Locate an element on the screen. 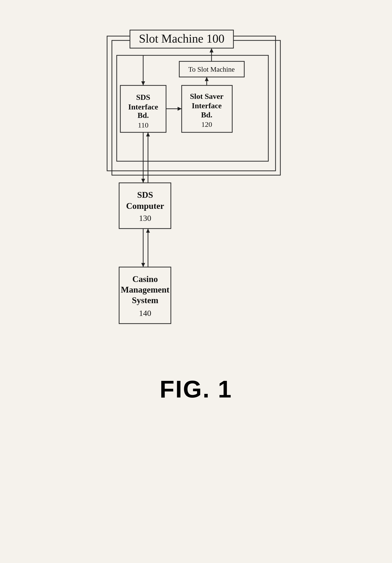 This screenshot has width=392, height=563. slot-saver-label-line1: Slot Saver is located at coordinates (207, 96).